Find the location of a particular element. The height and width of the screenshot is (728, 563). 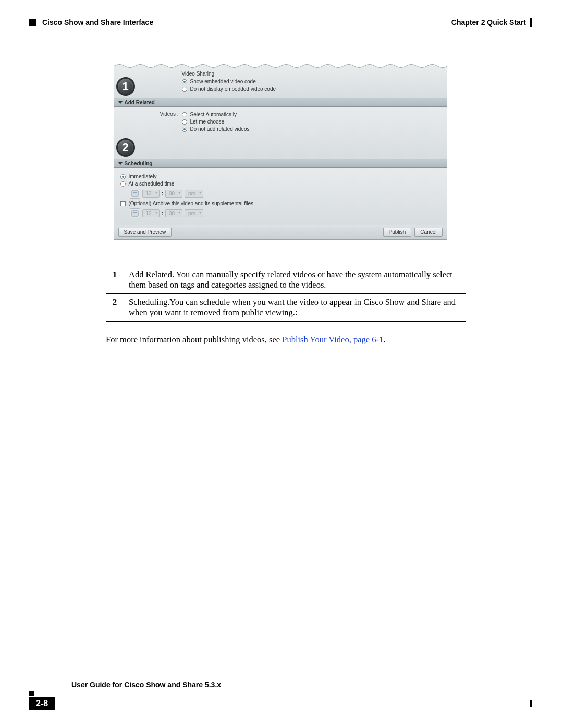

archive-hour-select: 12 is located at coordinates (151, 214).